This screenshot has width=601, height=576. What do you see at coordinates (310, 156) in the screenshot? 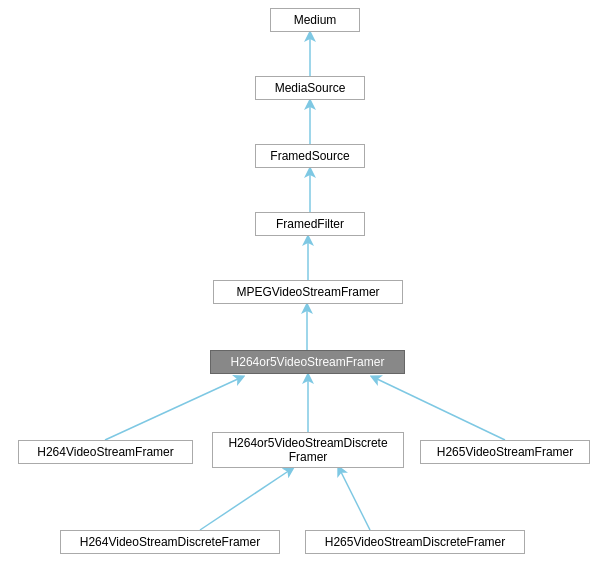
I see `node-framed-source: FramedSource` at bounding box center [310, 156].